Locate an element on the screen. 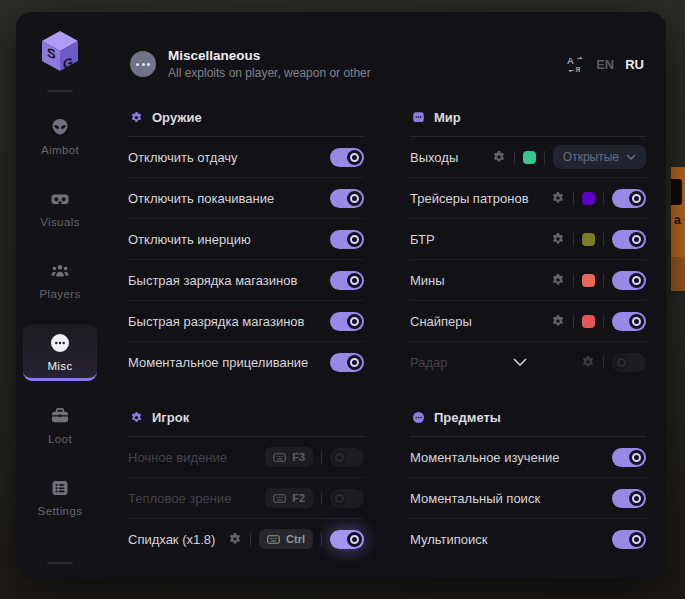 This screenshot has width=685, height=599. hotkey-badge: F2 is located at coordinates (289, 498).